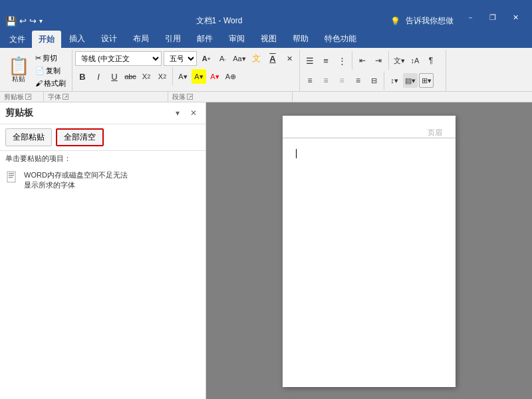 This screenshot has width=532, height=399. What do you see at coordinates (266, 69) in the screenshot?
I see `ribbon-row1: 📋 粘贴 ✂ 剪切 📄 复制 🖌 格式刷` at bounding box center [266, 69].